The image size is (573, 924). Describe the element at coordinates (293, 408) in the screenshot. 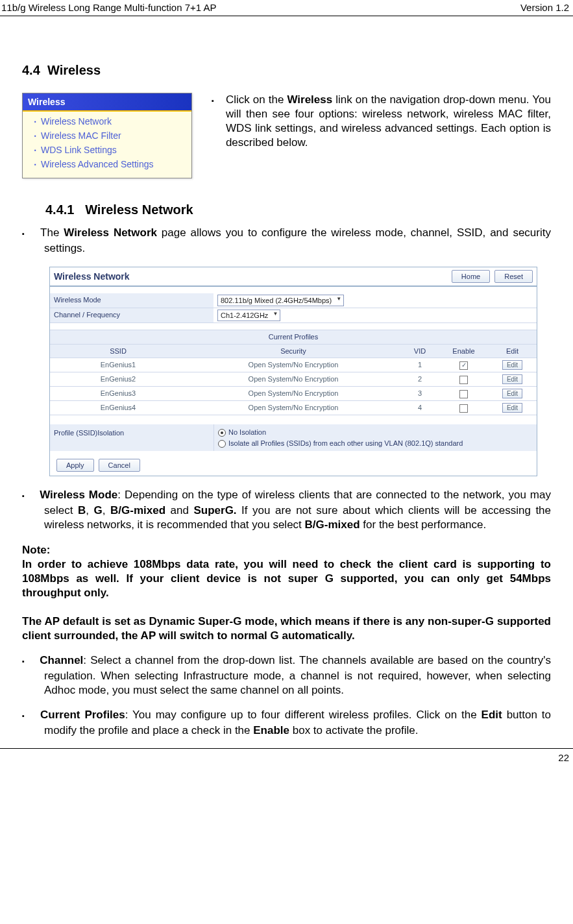

I see `table-row: EnGenius4 Open System/No Encryption 4 Ed…` at that location.